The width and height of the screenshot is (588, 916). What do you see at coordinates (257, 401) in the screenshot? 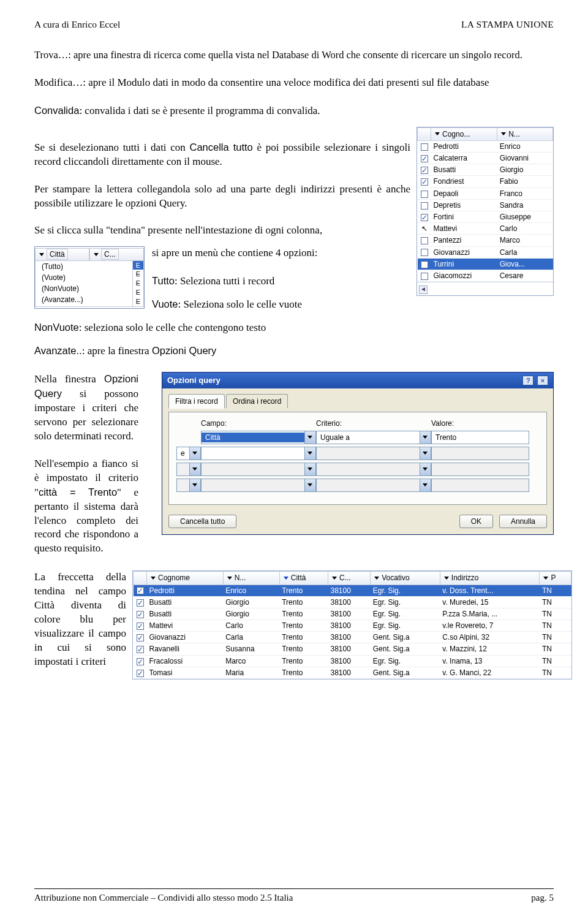
I see `tab-ordina: Ordina i record` at bounding box center [257, 401].